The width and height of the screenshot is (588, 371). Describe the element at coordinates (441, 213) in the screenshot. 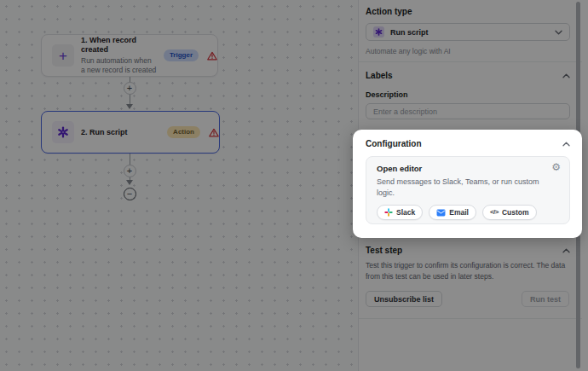

I see `email-icon` at that location.